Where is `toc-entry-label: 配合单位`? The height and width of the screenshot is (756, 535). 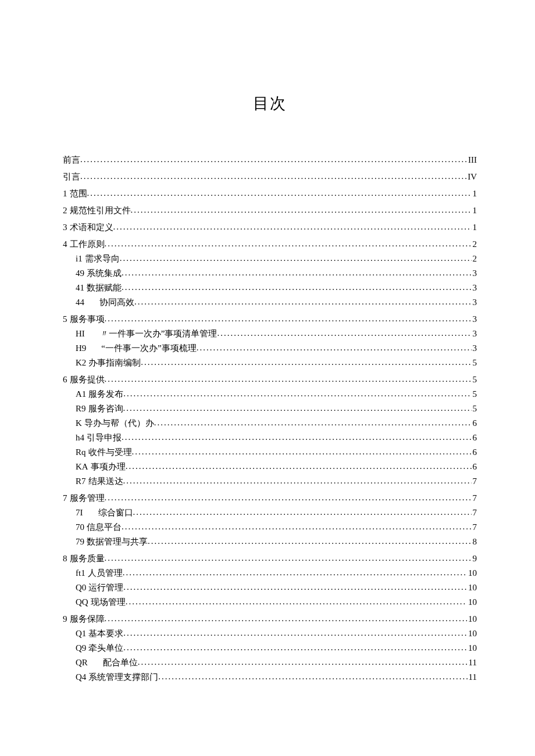
toc-entry-label: 配合单位 is located at coordinates (120, 662).